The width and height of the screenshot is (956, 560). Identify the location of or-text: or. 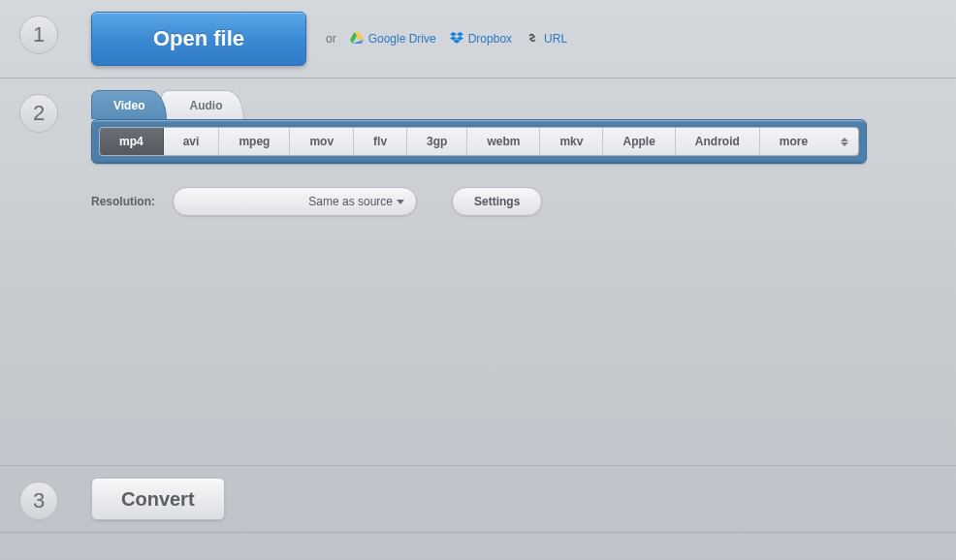
(332, 39).